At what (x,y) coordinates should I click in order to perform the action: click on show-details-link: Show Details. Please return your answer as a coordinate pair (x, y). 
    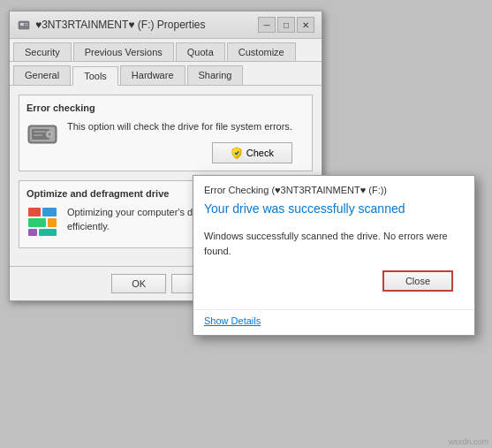
    Looking at the image, I should click on (334, 322).